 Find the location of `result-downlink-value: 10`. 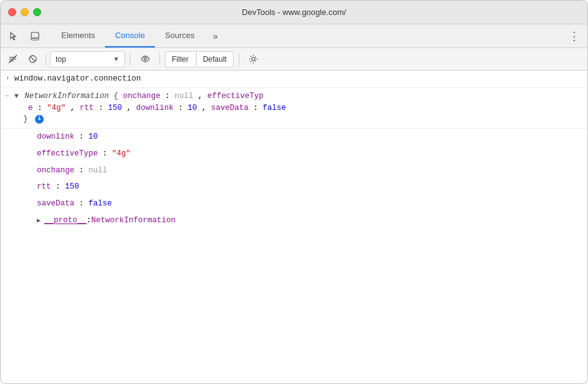

result-downlink-value: 10 is located at coordinates (192, 108).